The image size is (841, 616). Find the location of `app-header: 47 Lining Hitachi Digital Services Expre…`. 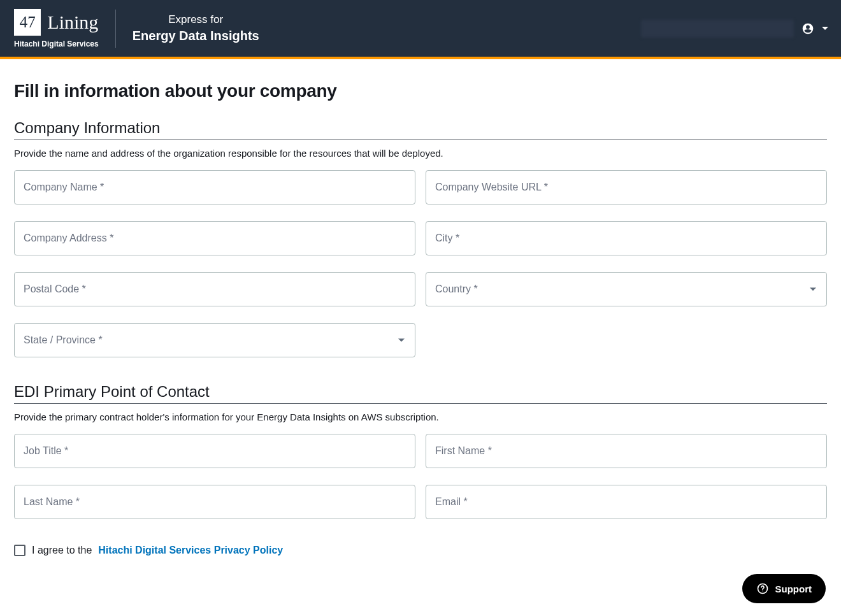

app-header: 47 Lining Hitachi Digital Services Expre… is located at coordinates (420, 29).